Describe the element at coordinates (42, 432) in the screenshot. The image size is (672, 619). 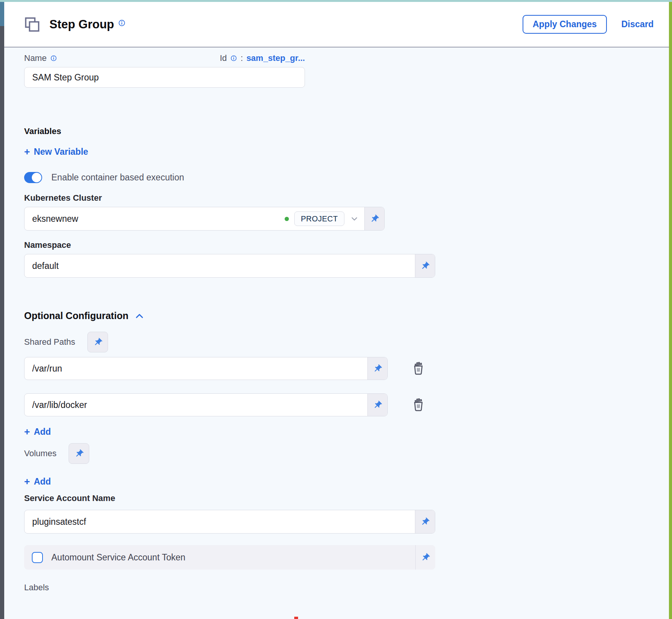
I see `add-shared-path-label: Add` at that location.